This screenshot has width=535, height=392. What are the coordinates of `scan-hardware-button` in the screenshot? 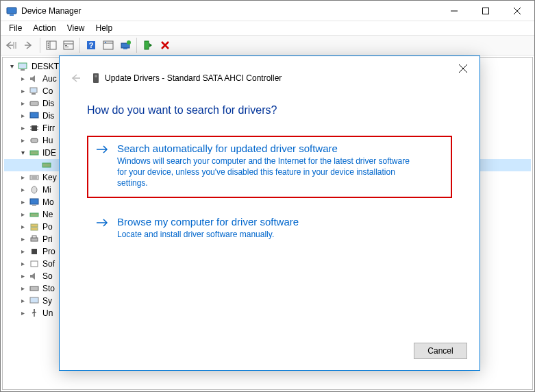 It's located at (108, 45).